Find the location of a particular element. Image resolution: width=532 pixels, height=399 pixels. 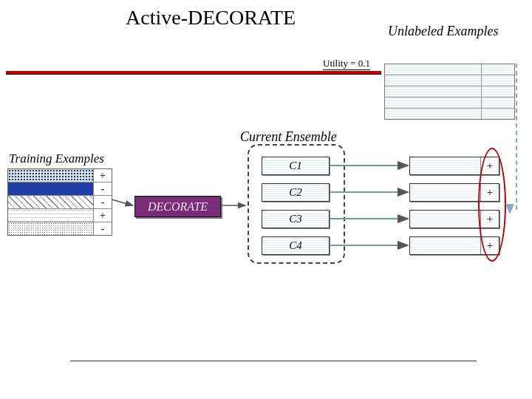

classifier-c4: C4 is located at coordinates (296, 245).